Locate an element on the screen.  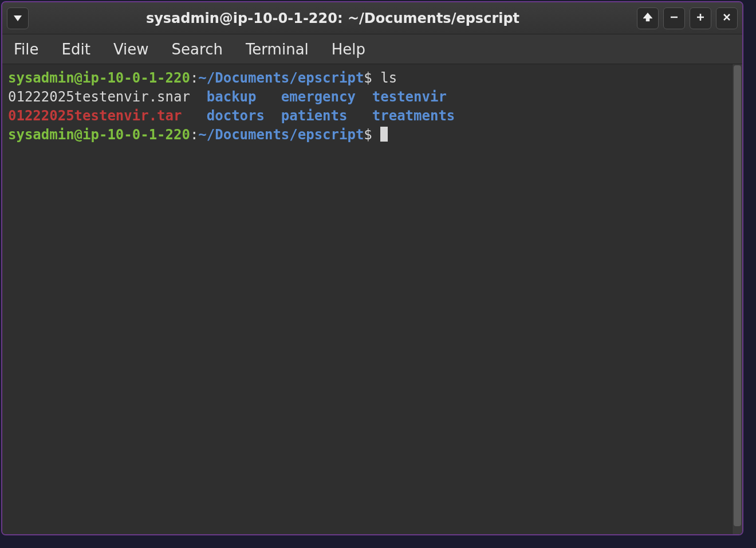
terminal-line-1: sysadmin@ip-10-0-1-220:~/Documents/epscr… is located at coordinates (367, 78).